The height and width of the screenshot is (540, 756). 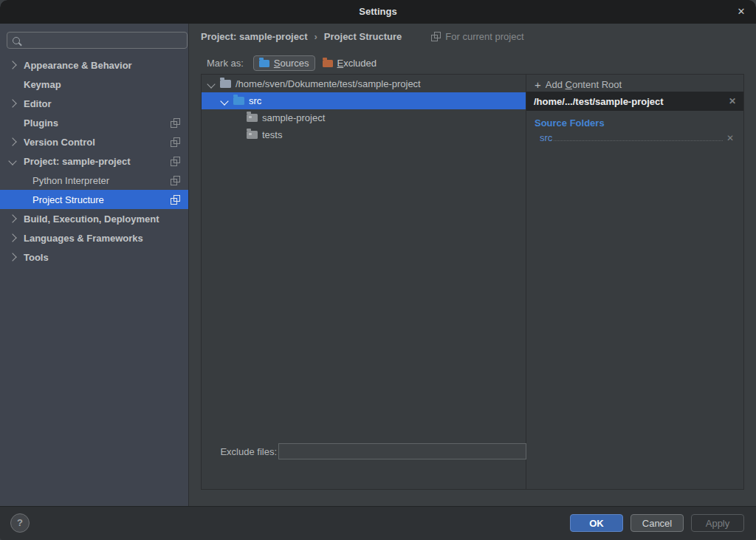 I want to click on mark-as-options: Sources Excluded, so click(x=319, y=64).